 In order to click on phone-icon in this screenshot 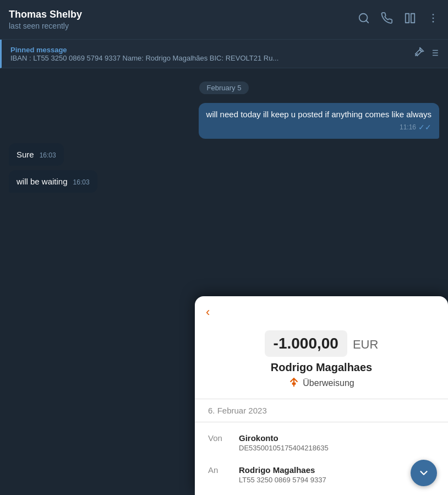, I will do `click(387, 20)`.